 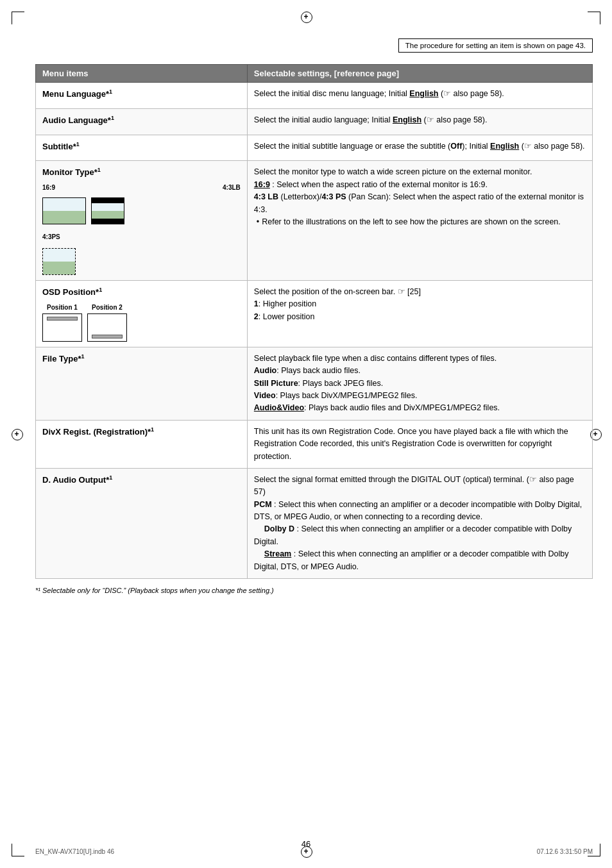 I want to click on table-row: DivX Regist. (Registration)*1 This unit …, so click(x=314, y=444).